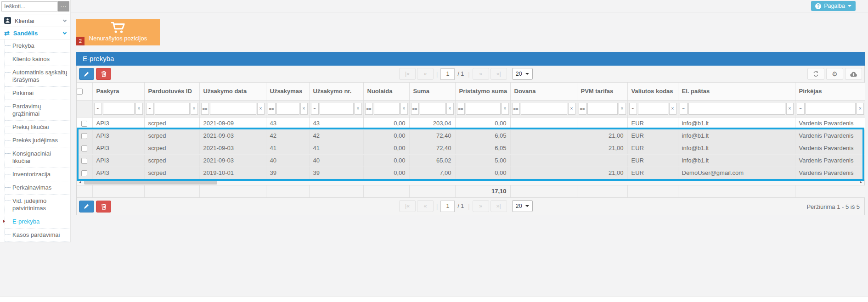 This screenshot has height=302, width=868. Describe the element at coordinates (80, 92) in the screenshot. I see `select-all-checkbox` at that location.